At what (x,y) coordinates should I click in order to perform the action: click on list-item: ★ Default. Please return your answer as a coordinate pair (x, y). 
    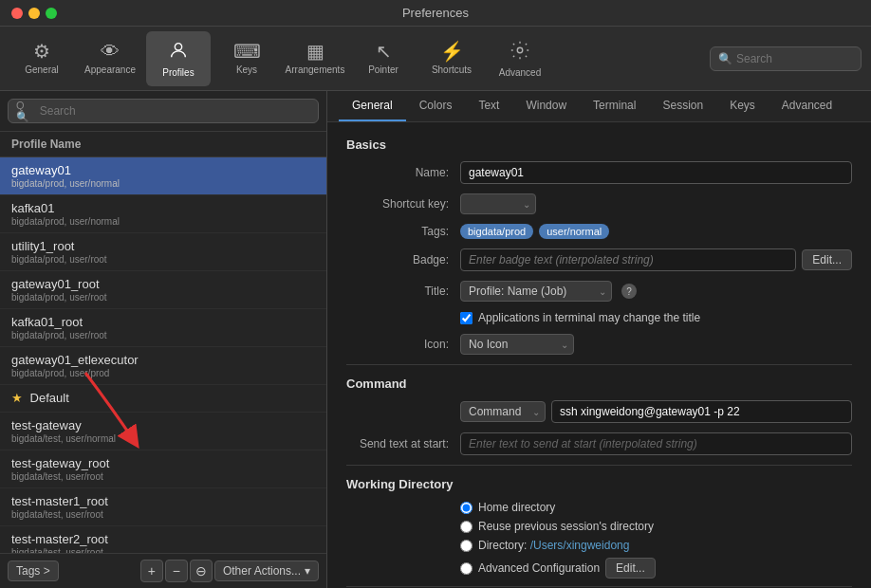
    Looking at the image, I should click on (163, 398).